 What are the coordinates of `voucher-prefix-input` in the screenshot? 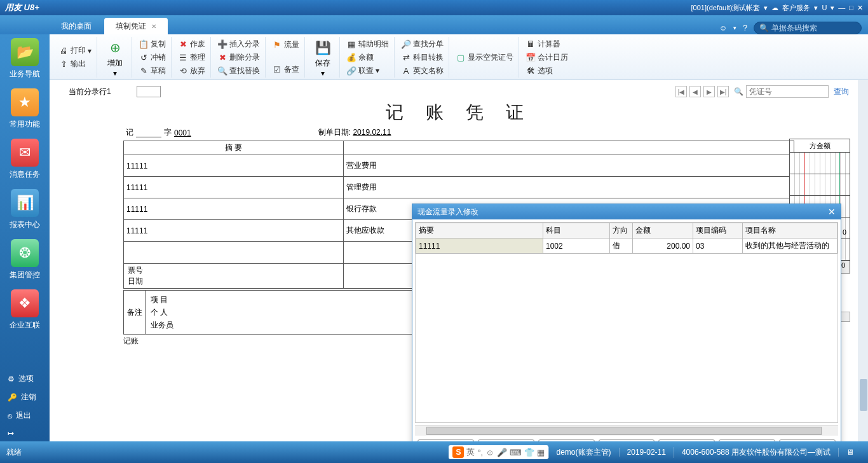 It's located at (149, 132).